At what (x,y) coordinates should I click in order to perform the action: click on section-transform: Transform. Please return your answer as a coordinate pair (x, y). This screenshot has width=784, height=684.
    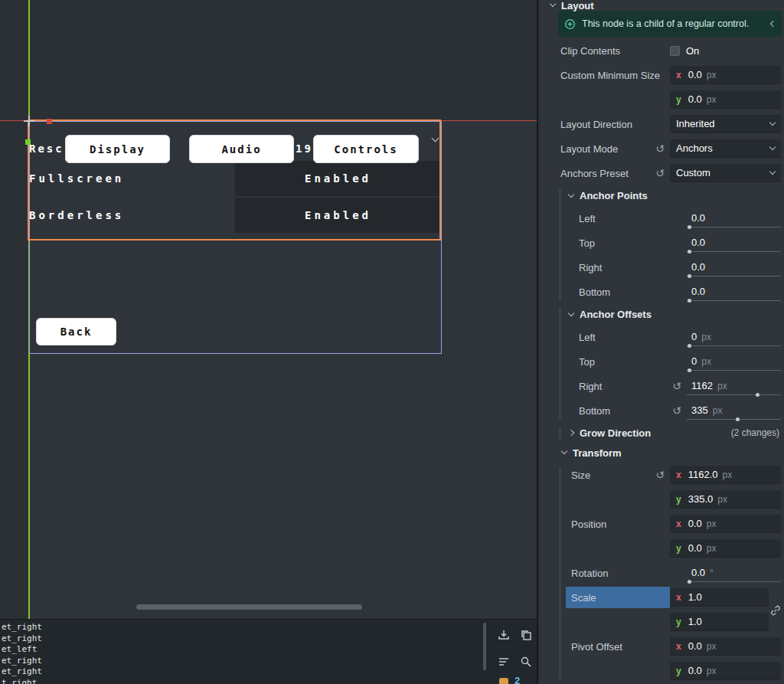
    Looking at the image, I should click on (662, 453).